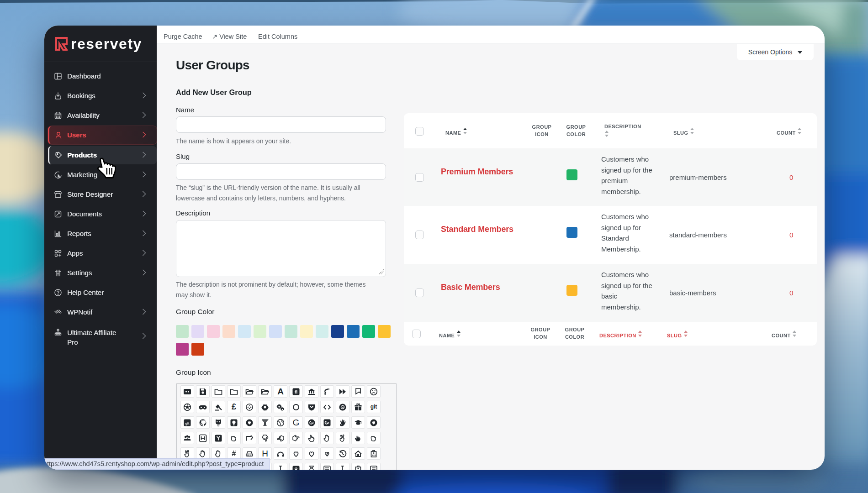  Describe the element at coordinates (187, 424) in the screenshot. I see `svg-text: git` at that location.